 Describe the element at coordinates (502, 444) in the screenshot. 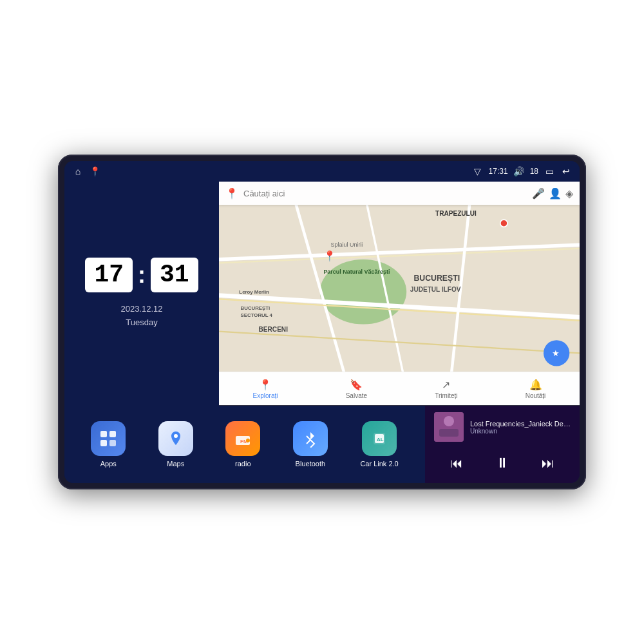

I see `music-player: Lost Frequencies_Janieck Devy-... Unknow…` at that location.